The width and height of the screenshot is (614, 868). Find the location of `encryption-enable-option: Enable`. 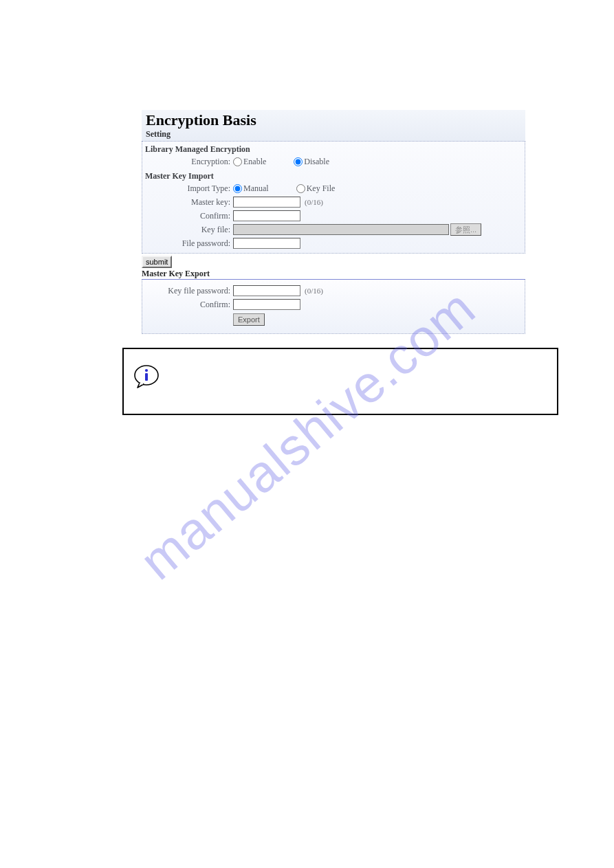

encryption-enable-option: Enable is located at coordinates (250, 162).